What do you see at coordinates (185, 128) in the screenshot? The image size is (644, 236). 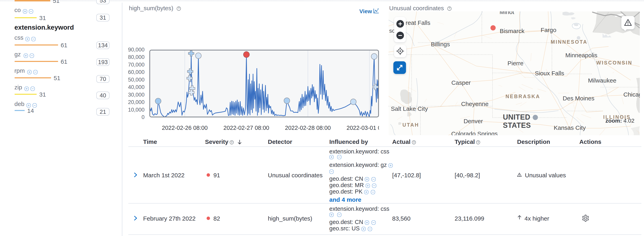 I see `svg-text: 2022-02-26 08:00` at bounding box center [185, 128].